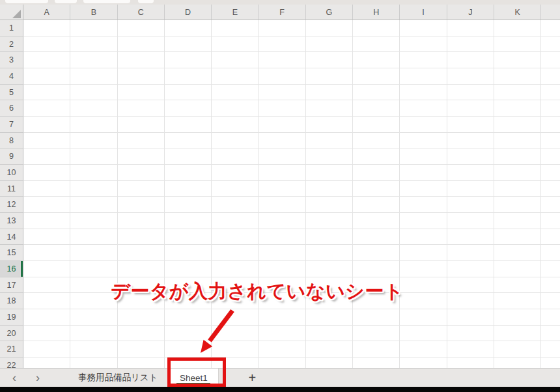 The width and height of the screenshot is (560, 392). I want to click on column-header-G: G, so click(329, 12).